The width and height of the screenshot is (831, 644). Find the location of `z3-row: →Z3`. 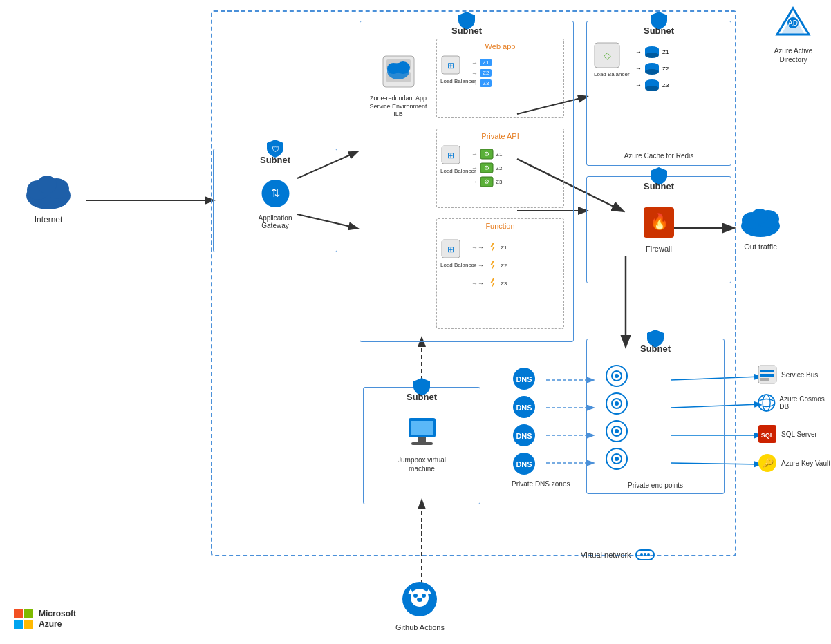

z3-row: →Z3 is located at coordinates (481, 83).